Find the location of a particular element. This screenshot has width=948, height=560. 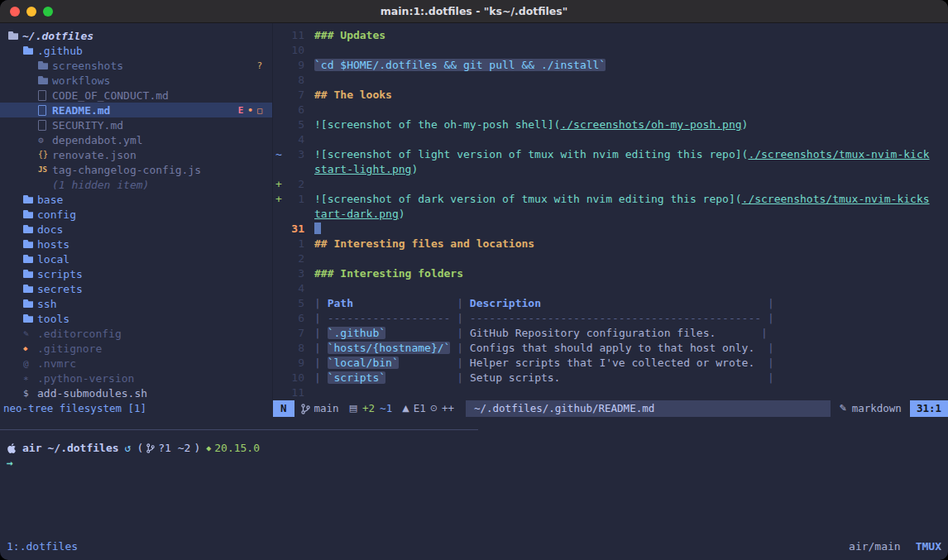

tree-item-config: config is located at coordinates (136, 214).